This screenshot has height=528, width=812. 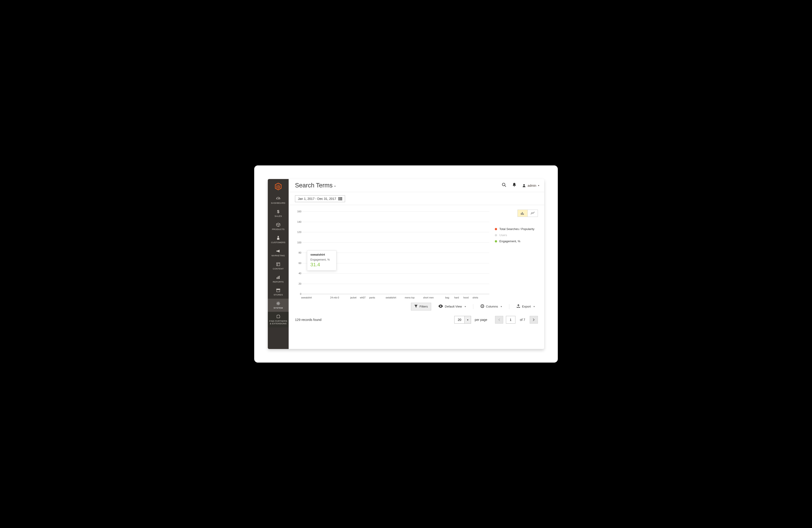 I want to click on bar-chart-view-button, so click(x=523, y=213).